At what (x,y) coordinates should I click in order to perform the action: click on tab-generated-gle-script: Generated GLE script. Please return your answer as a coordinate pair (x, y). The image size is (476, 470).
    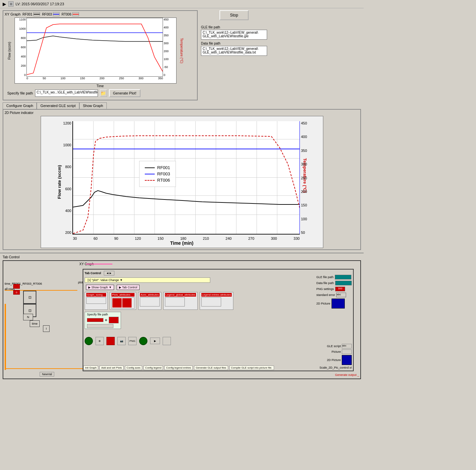
    Looking at the image, I should click on (58, 106).